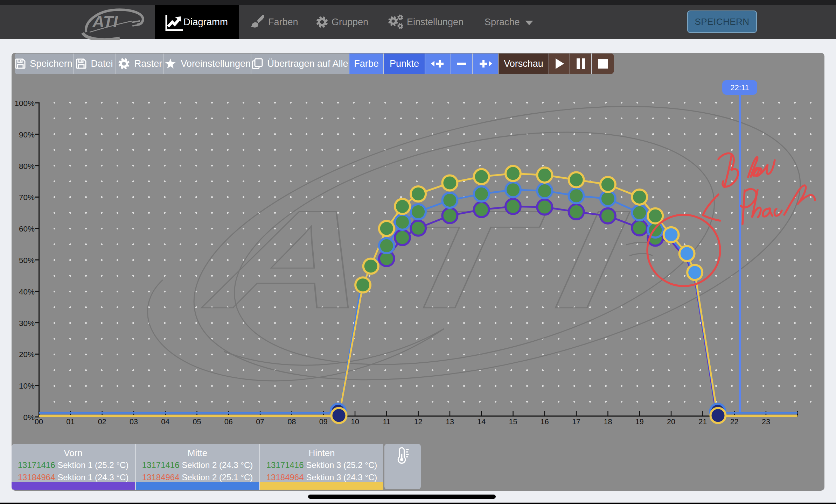 This screenshot has width=836, height=504. Describe the element at coordinates (27, 355) in the screenshot. I see `svg-text: 20%` at that location.